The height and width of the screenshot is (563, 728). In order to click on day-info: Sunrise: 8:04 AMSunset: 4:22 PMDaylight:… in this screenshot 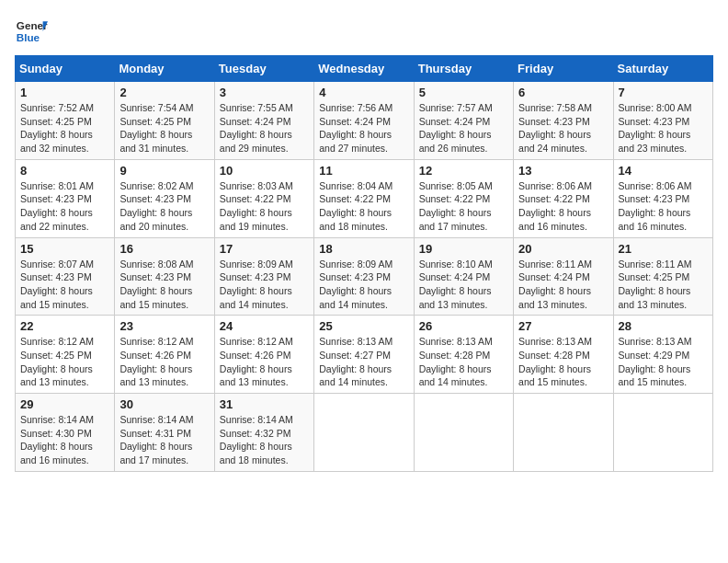, I will do `click(364, 206)`.